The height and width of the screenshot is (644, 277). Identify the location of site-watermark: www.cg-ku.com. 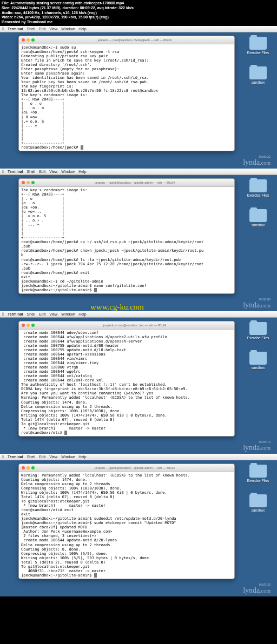
(117, 307).